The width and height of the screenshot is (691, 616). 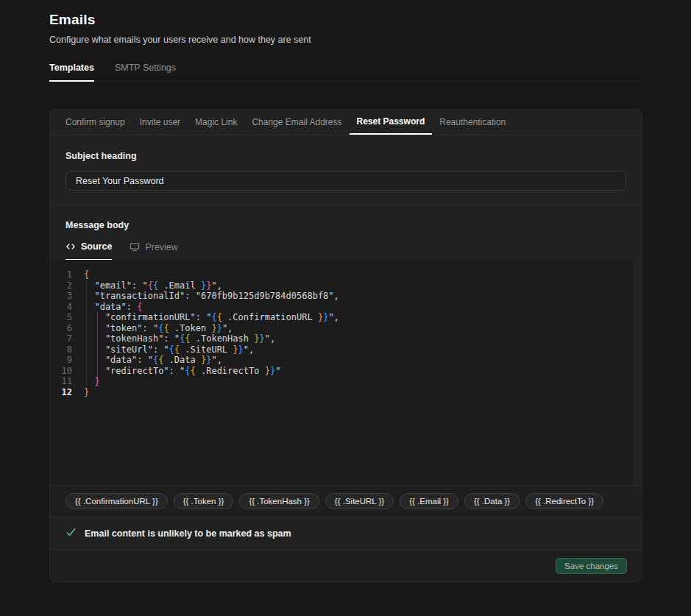 I want to click on code-line-8: 8 "siteUrl": "{{ .SiteURL }}",, so click(x=346, y=350).